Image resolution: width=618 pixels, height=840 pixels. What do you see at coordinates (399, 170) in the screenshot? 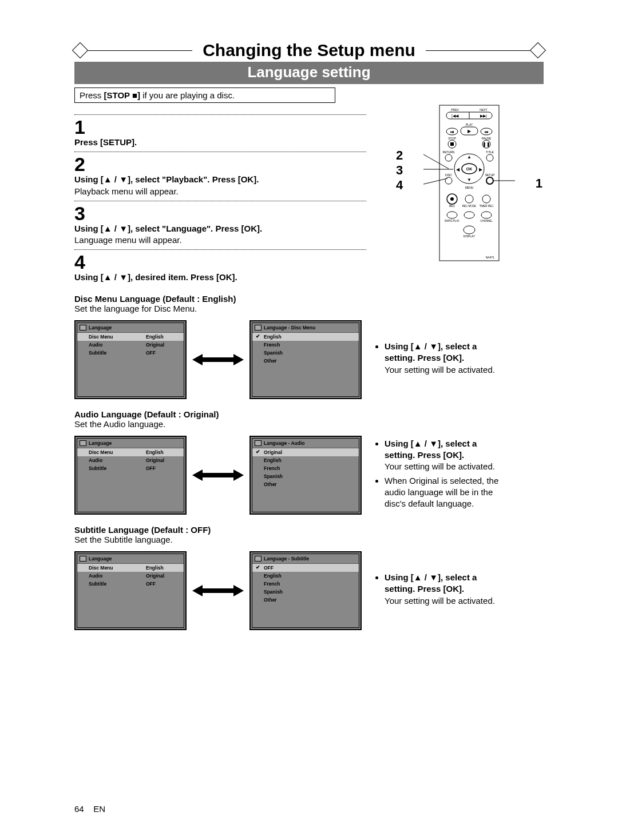
I see `step-ref-3: 3` at bounding box center [399, 170].